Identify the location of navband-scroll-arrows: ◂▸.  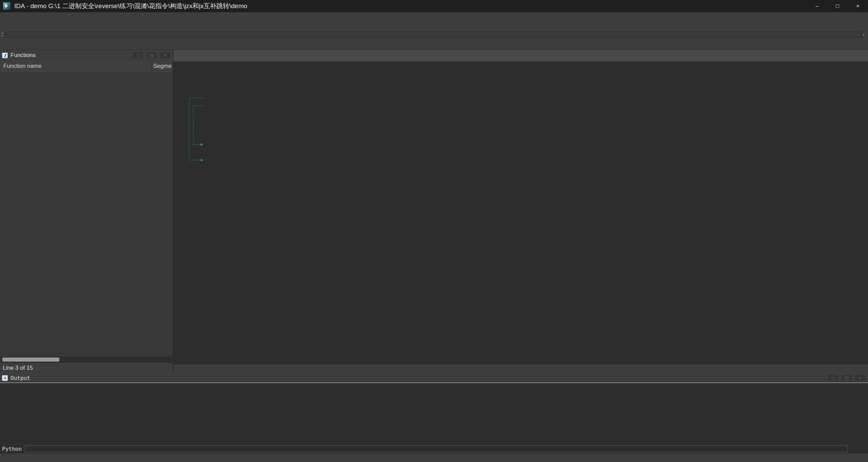
(2, 35).